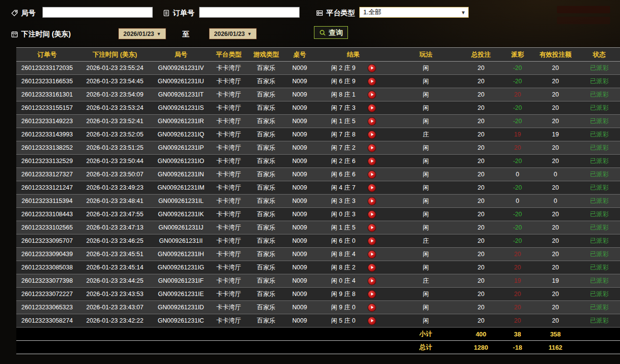 This screenshot has height=364, width=620. I want to click on total-payout: -18, so click(517, 348).